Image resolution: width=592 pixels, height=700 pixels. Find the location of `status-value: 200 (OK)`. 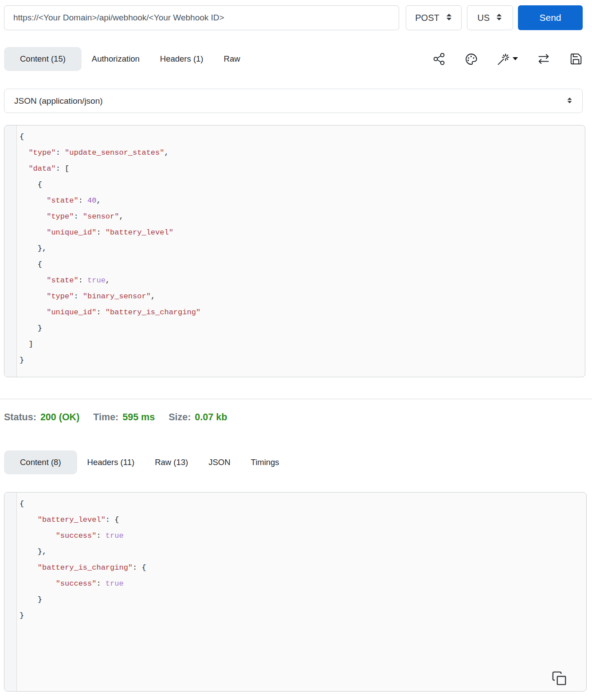

status-value: 200 (OK) is located at coordinates (60, 418).